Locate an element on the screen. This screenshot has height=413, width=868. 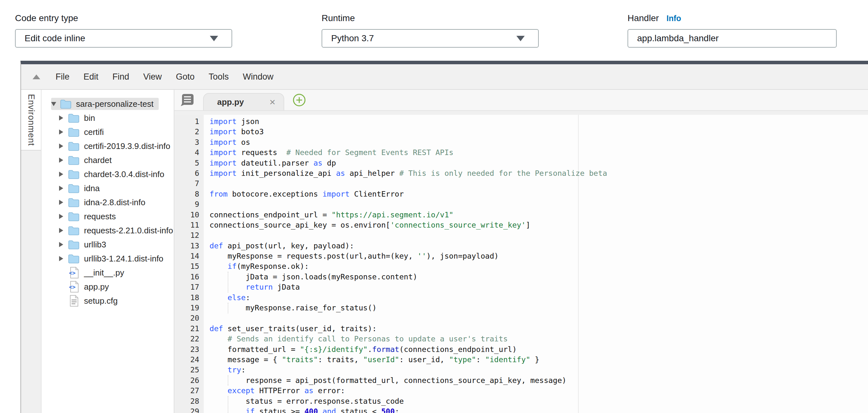
tree-item-urllib3: urllib3 is located at coordinates (108, 244).